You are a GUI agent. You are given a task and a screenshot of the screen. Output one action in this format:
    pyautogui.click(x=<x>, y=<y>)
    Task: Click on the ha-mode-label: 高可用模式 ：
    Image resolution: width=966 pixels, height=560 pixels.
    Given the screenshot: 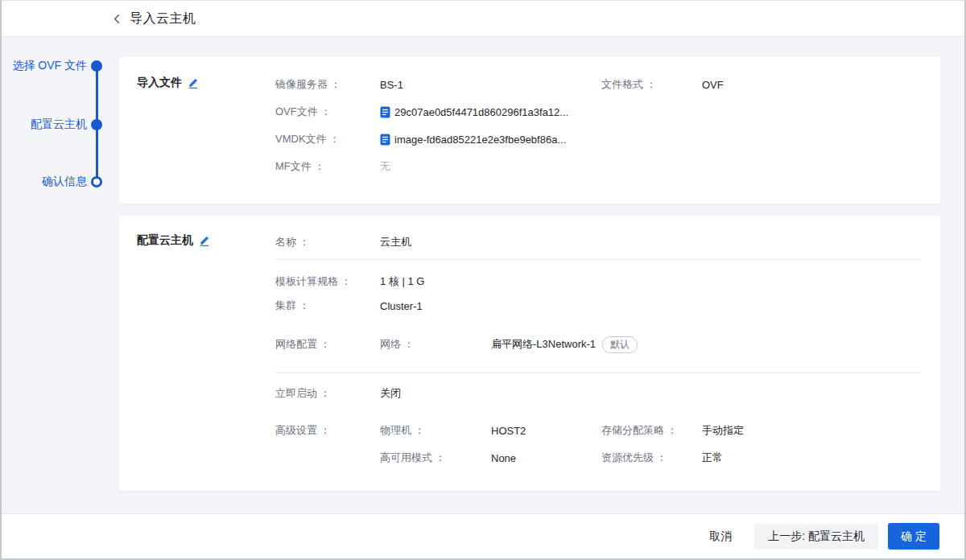 What is the action you would take?
    pyautogui.click(x=436, y=458)
    